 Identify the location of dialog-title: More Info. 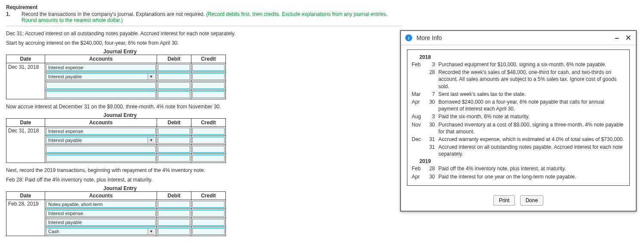
(429, 38).